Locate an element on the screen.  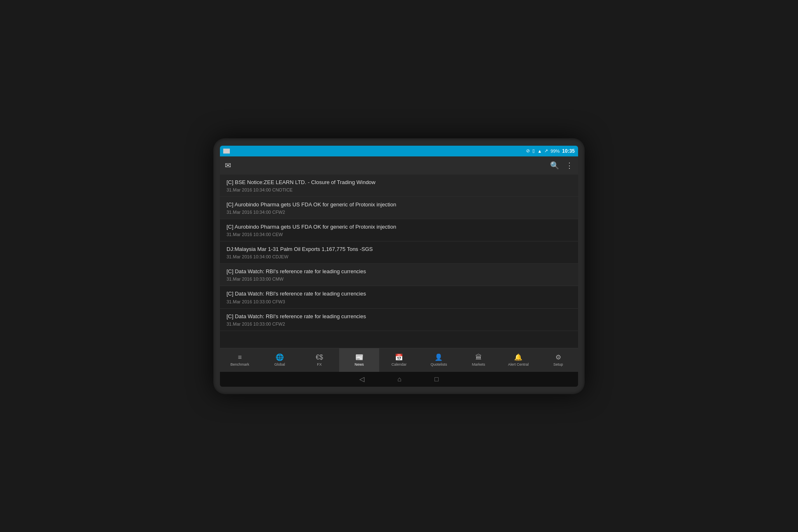
markets-label: Markets is located at coordinates (479, 364).